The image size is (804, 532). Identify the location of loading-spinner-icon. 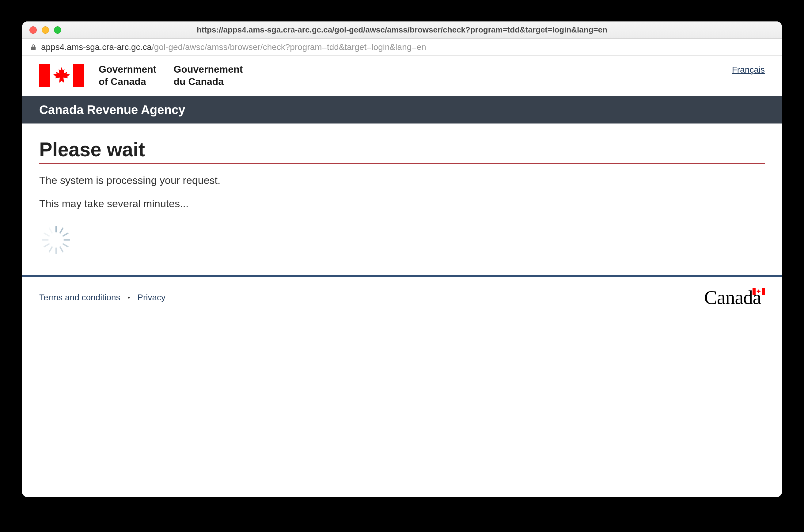
(56, 240).